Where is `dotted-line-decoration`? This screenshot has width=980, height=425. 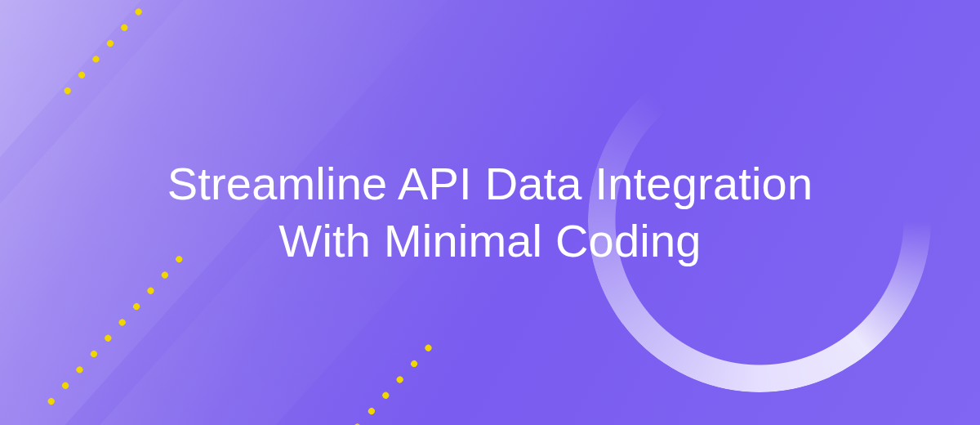
dotted-line-decoration is located at coordinates (379, 384).